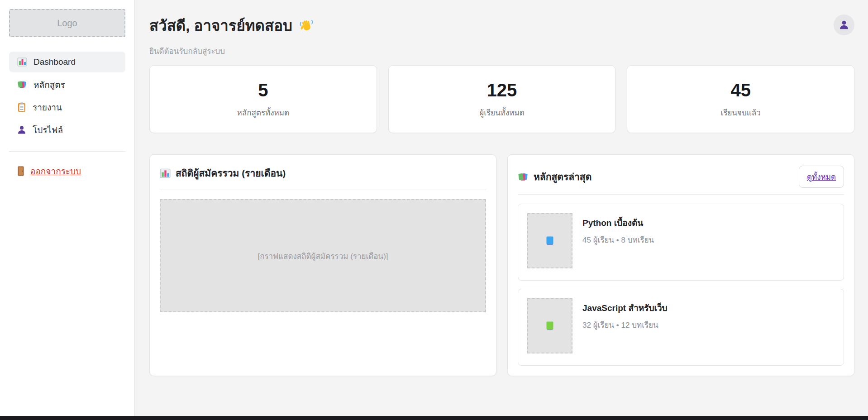 This screenshot has width=868, height=420. What do you see at coordinates (740, 99) in the screenshot?
I see `stat-card-completed: 45 เรียนจบแล้ว` at bounding box center [740, 99].